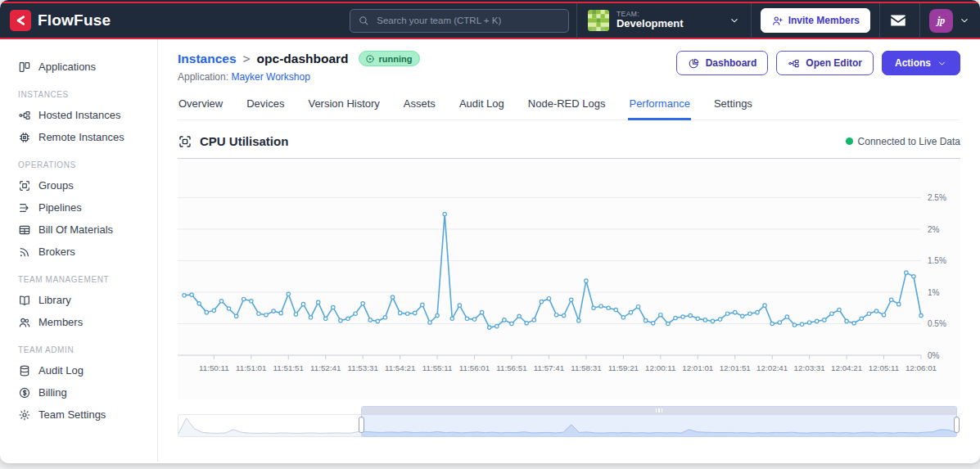 The height and width of the screenshot is (469, 980). What do you see at coordinates (265, 108) in the screenshot?
I see `tab-devices: Devices` at bounding box center [265, 108].